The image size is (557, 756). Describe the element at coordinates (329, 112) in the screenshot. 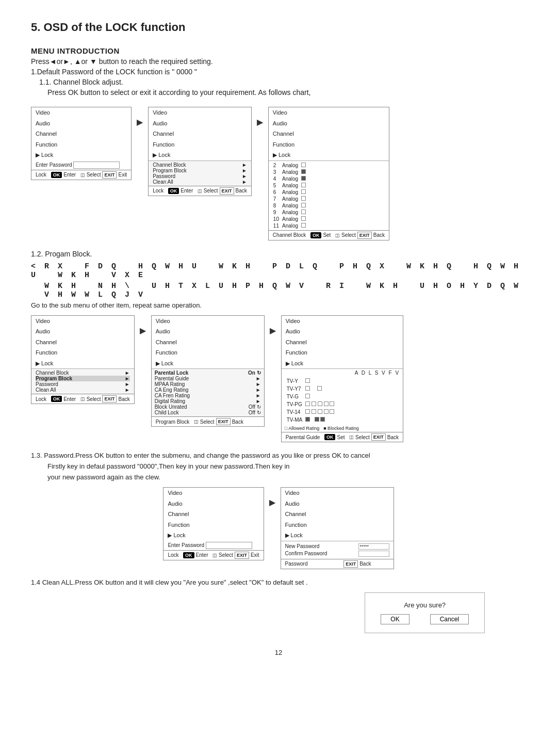

I see `ch-menu-video: Video` at that location.